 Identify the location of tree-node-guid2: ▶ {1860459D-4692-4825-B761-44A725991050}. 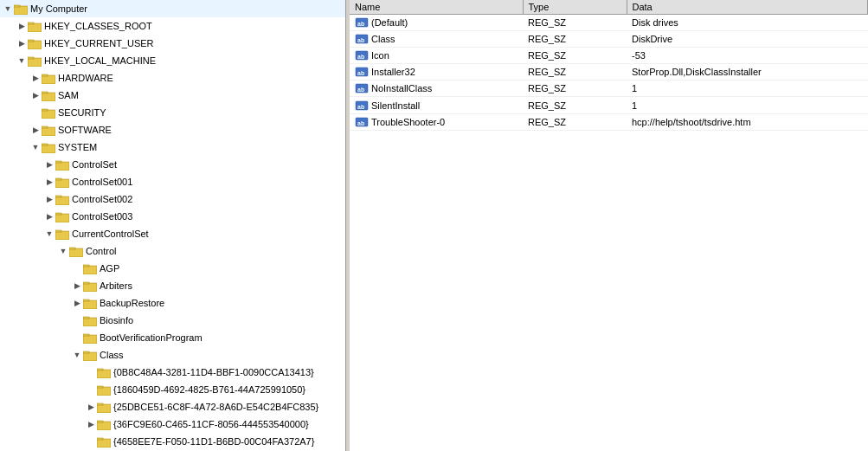
(215, 390).